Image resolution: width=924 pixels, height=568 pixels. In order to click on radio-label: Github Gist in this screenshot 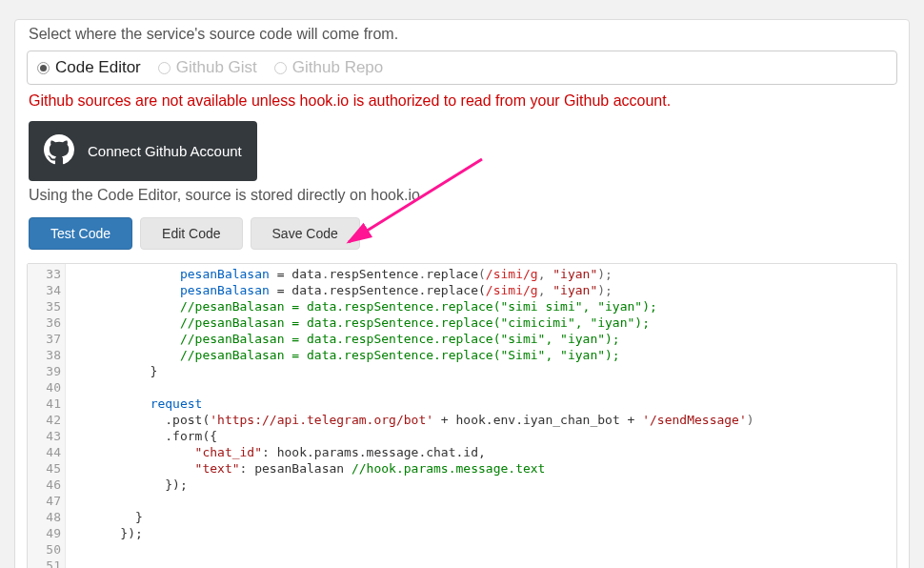, I will do `click(217, 68)`.